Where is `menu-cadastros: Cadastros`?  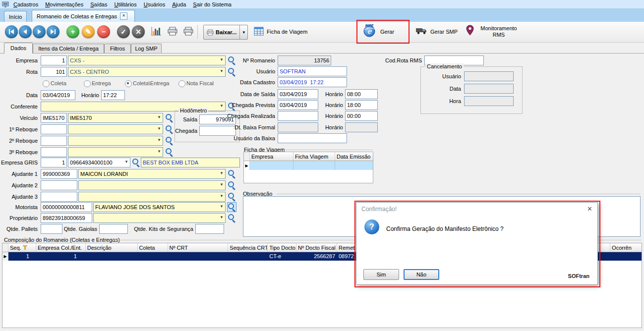
menu-cadastros: Cadastros is located at coordinates (26, 4).